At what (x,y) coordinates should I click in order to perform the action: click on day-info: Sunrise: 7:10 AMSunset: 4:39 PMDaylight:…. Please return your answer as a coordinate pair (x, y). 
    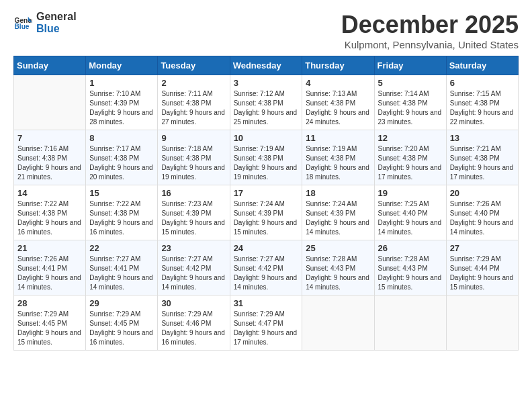
    Looking at the image, I should click on (122, 108).